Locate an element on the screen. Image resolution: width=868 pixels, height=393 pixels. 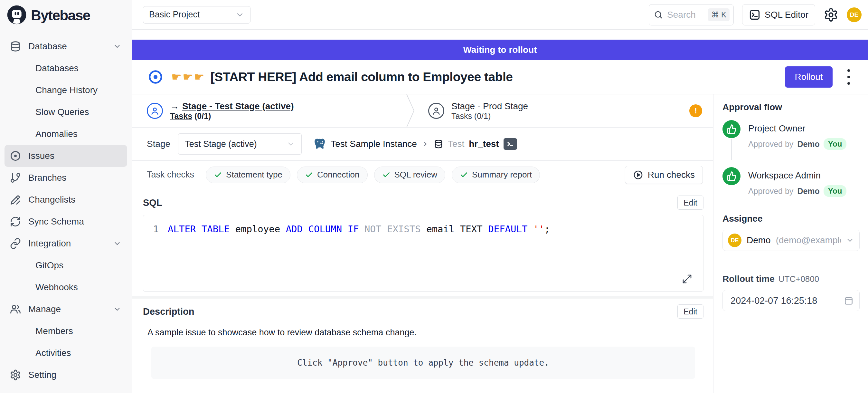
sidebar-item-changelists: Changelists is located at coordinates (66, 200).